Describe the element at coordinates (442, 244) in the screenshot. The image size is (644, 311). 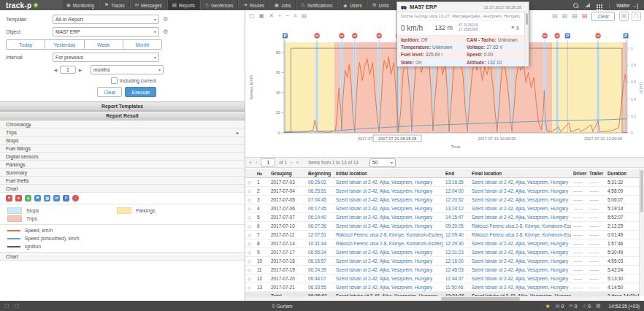
I see `table-row: ◎82017-07-1410:31:44Rákóczi Ferenc utca …` at that location.